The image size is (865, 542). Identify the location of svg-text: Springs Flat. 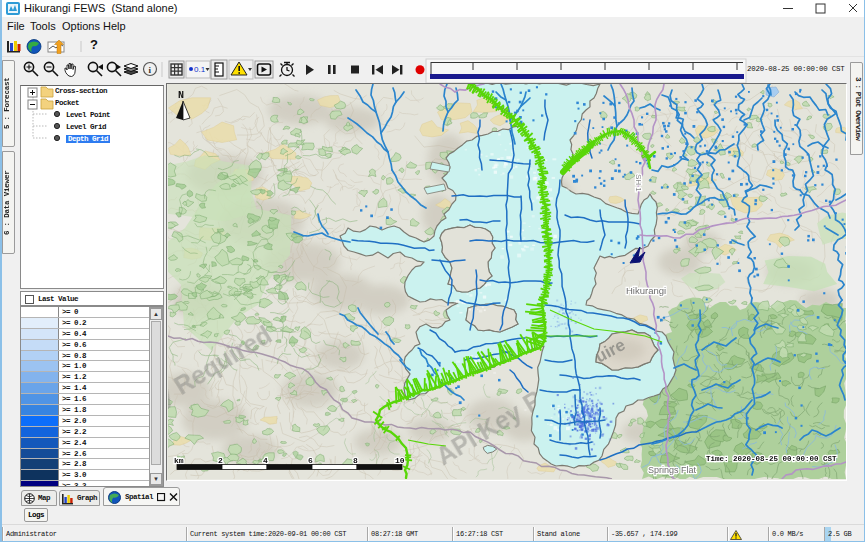
(672, 470).